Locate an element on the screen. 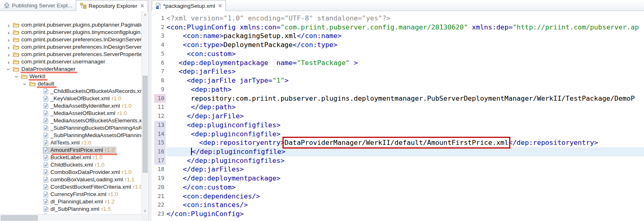 This screenshot has height=221, width=644. code-line: <?xml version="1.0" encoding="UTF-8" sta… is located at coordinates (405, 18).